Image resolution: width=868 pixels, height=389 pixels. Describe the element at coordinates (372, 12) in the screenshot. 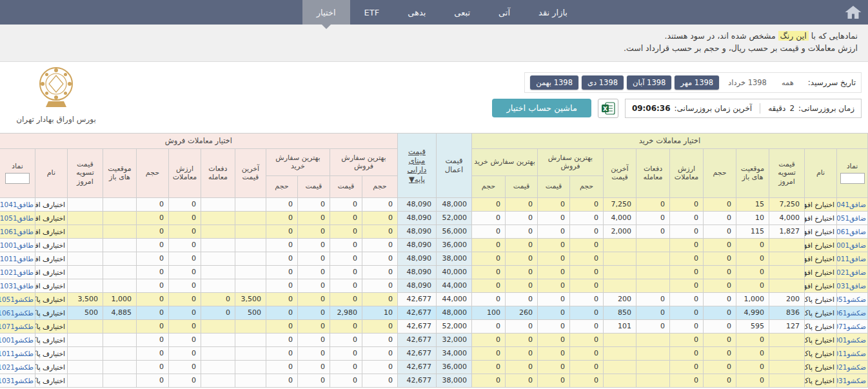

I see `tab-etf: ETF` at that location.